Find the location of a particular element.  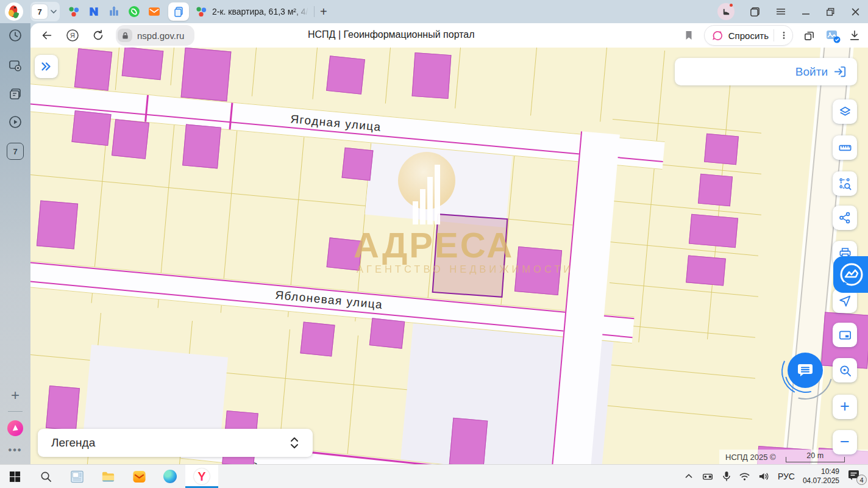

active-pinned-tab is located at coordinates (179, 12).